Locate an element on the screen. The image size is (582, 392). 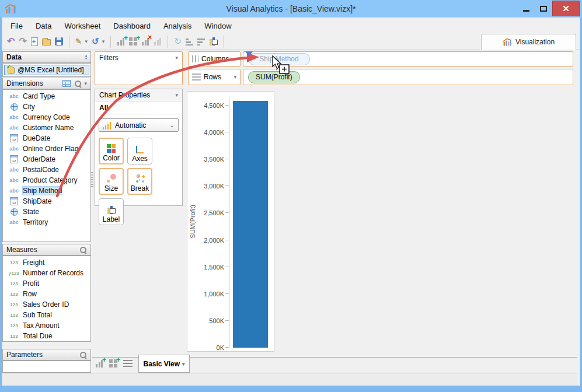
size-button: Size is located at coordinates (111, 181).